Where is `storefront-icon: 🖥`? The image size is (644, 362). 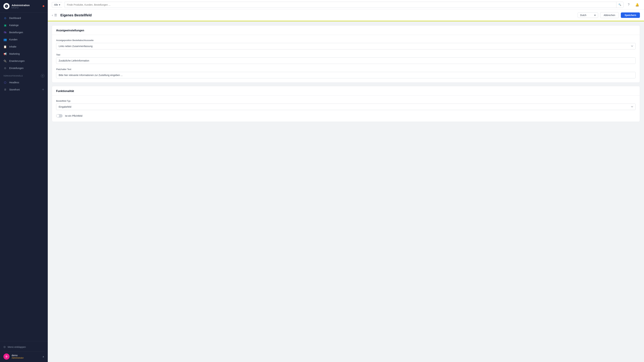
storefront-icon: 🖥 is located at coordinates (5, 90).